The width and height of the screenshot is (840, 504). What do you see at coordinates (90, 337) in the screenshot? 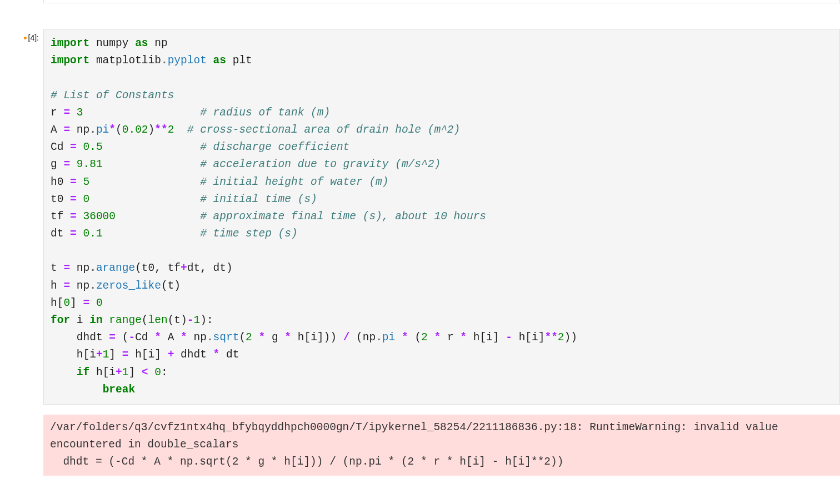
I see `dhdt-18: dhdt` at bounding box center [90, 337].